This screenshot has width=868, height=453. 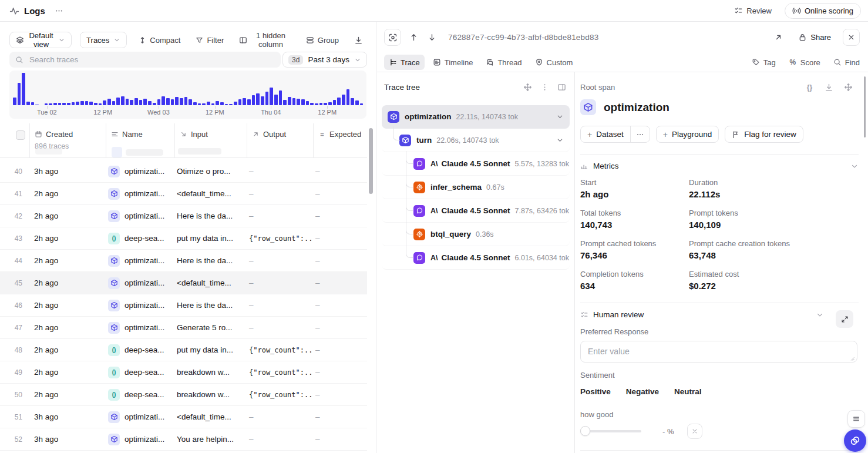 I want to click on metric-value: 140,109, so click(x=705, y=224).